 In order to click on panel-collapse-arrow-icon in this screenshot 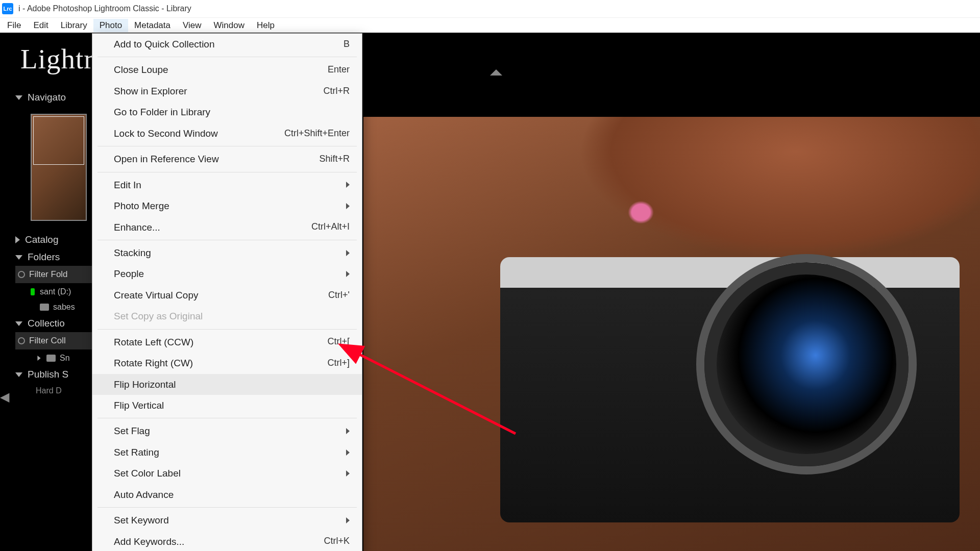, I will do `click(496, 72)`.